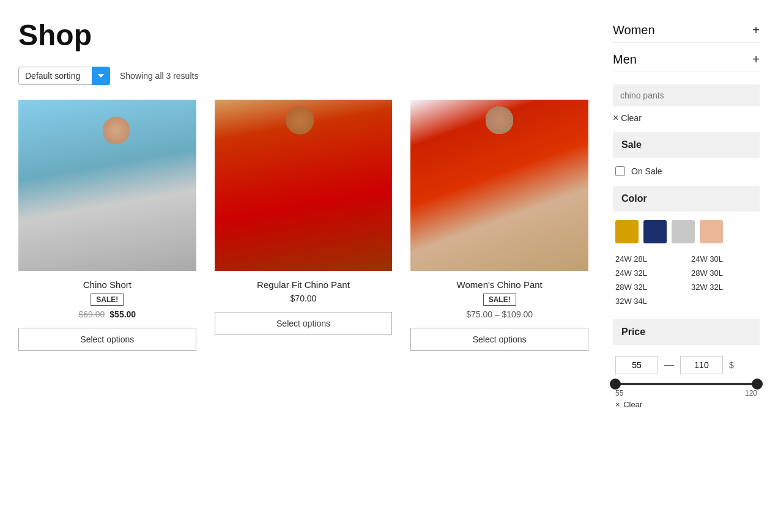  I want to click on results-count: Showing all 3 results, so click(159, 76).